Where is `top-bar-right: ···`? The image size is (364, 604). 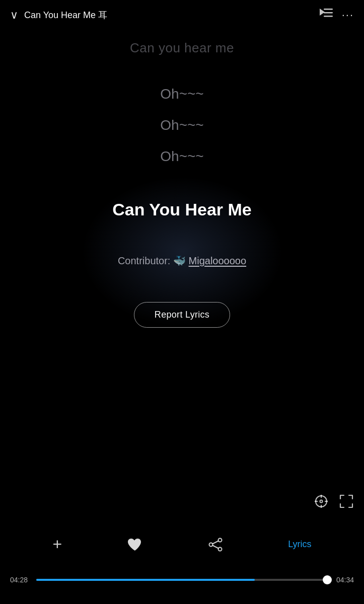 top-bar-right: ··· is located at coordinates (337, 15).